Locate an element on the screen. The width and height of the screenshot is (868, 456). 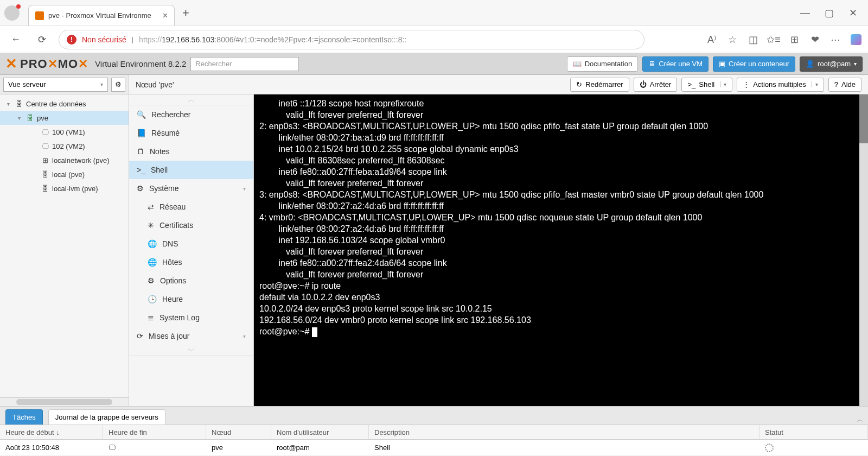
documentation-button: 📖Documentation is located at coordinates (602, 64).